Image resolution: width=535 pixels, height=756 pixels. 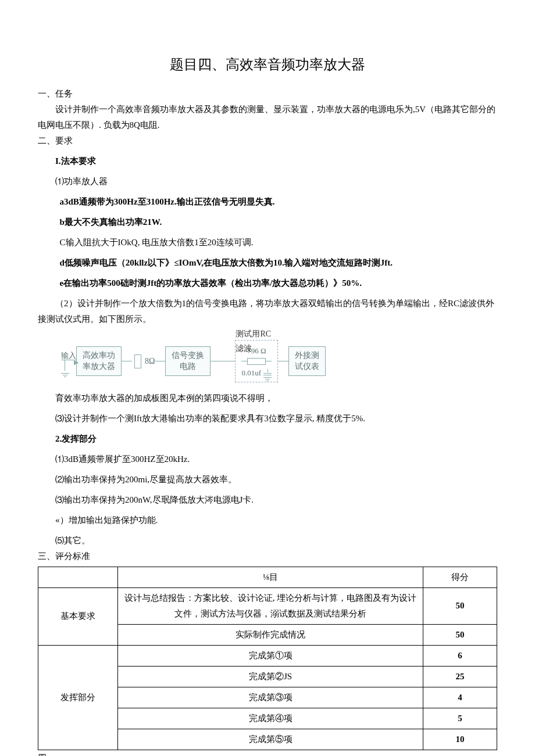 I want to click on col-item: ⅛目, so click(x=271, y=577).